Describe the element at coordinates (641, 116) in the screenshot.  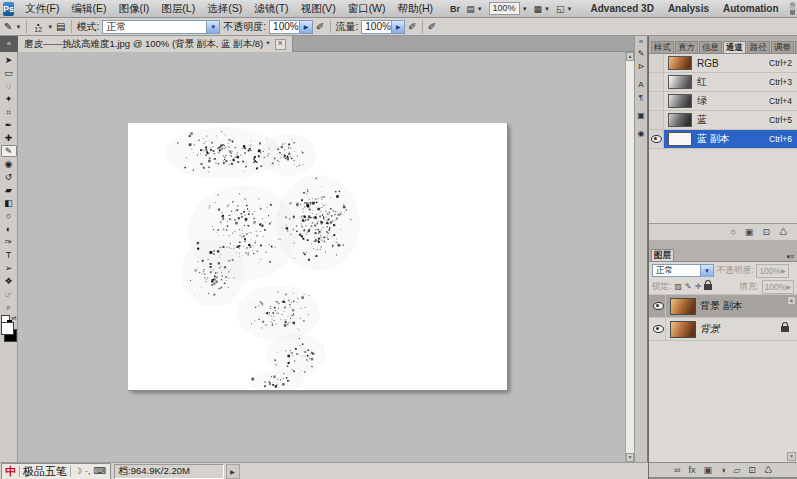
I see `masks-panel-icon: ▣` at that location.